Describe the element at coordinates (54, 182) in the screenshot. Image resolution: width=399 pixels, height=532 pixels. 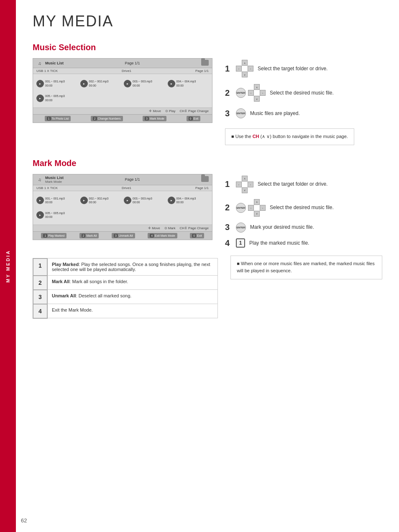
I see `mm-screen-header-sub: Mark Mode` at that location.